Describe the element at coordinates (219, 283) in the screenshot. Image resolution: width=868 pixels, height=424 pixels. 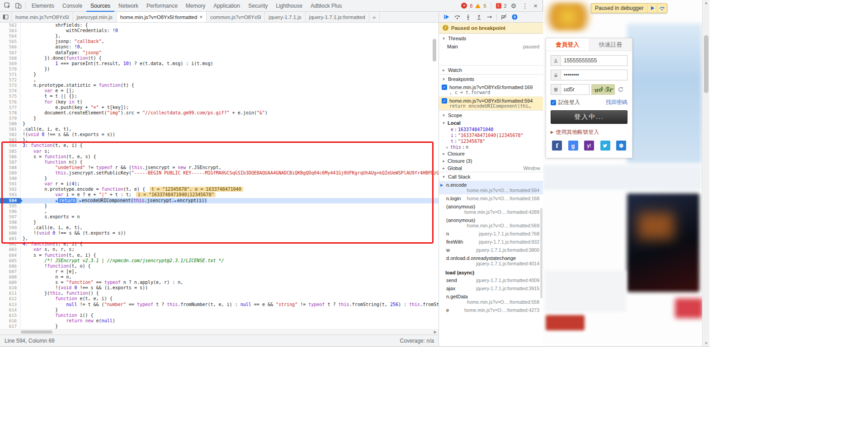
I see `code-line: 609 s = "function" == typeof n ? n.apply…` at that location.